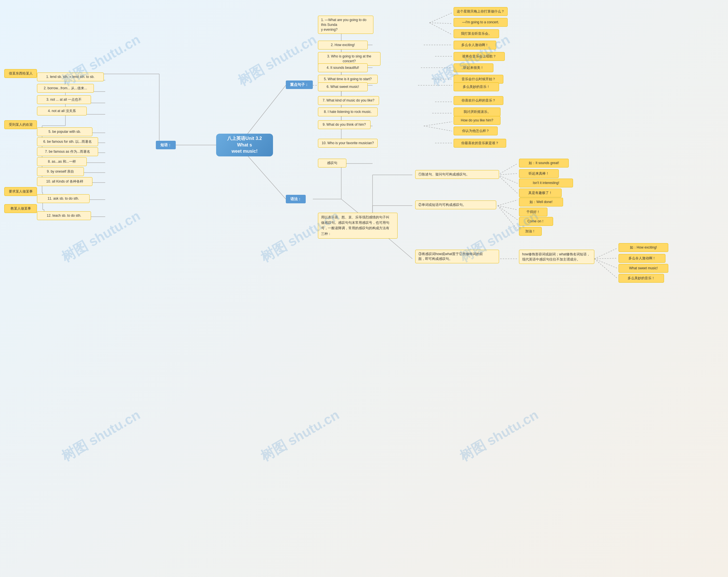 The height and width of the screenshot is (577, 728). I want to click on sentence-6-trans: 多么美妙的音乐！, so click(476, 87).